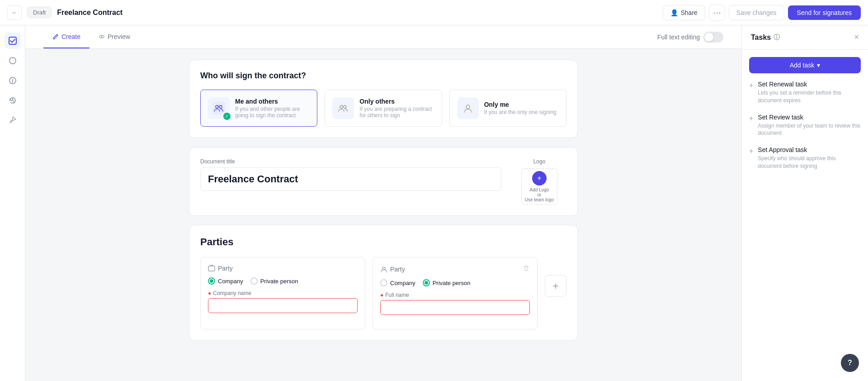 This screenshot has height=381, width=868. Describe the element at coordinates (539, 186) in the screenshot. I see `logo-upload-area: + Add Logo or Use team logo` at that location.